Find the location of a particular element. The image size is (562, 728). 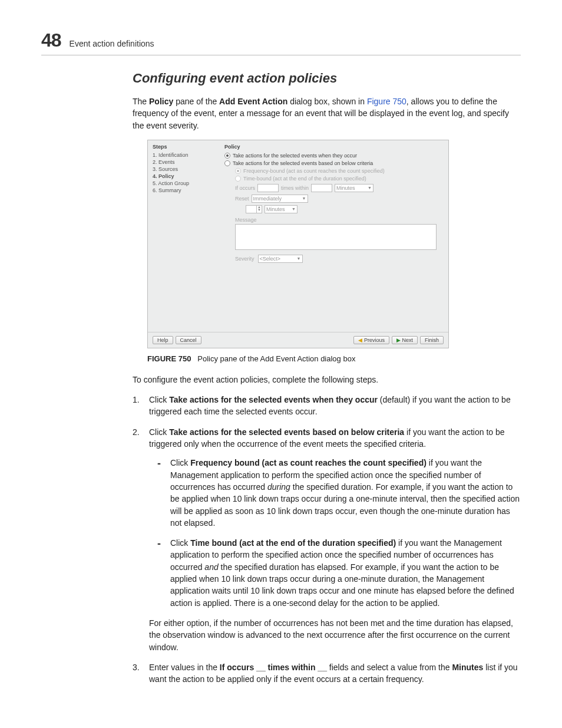

dialog-button-bar: Help Cancel ◀ Previous ▶ Next Finish is located at coordinates (298, 340).